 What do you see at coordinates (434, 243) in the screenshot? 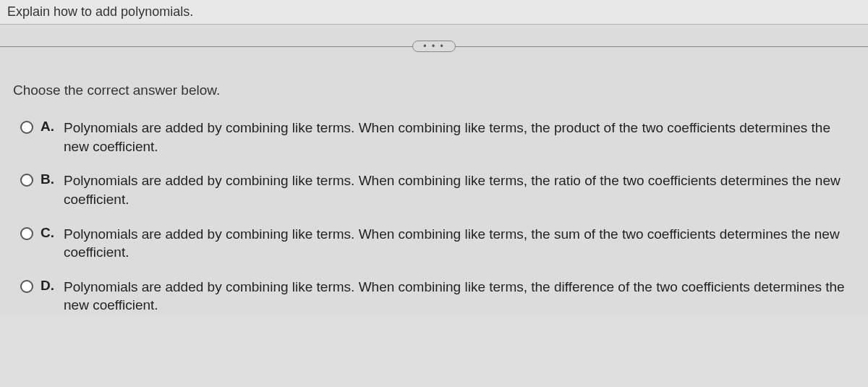
I see `option-c: C. Polynomials are added by combining li…` at bounding box center [434, 243].